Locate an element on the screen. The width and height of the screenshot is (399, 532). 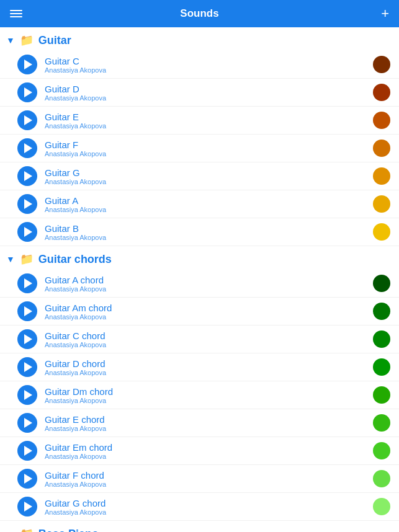
item-title: Guitar A is located at coordinates (208, 201).